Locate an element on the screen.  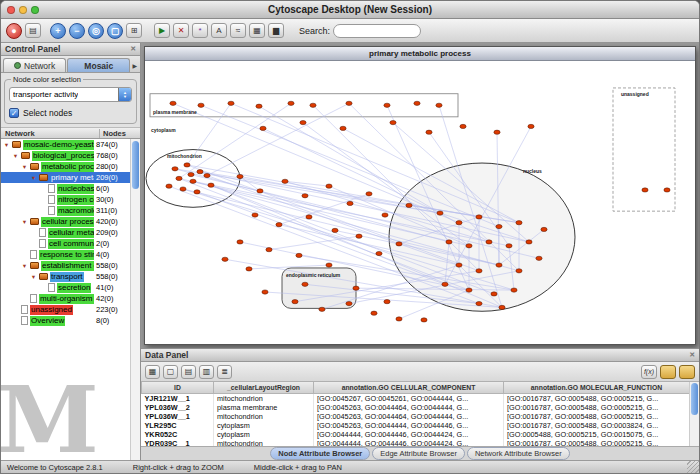
table-row: YPL036W__2plasma membrane[GO:0045263, GO… is located at coordinates (416, 408).